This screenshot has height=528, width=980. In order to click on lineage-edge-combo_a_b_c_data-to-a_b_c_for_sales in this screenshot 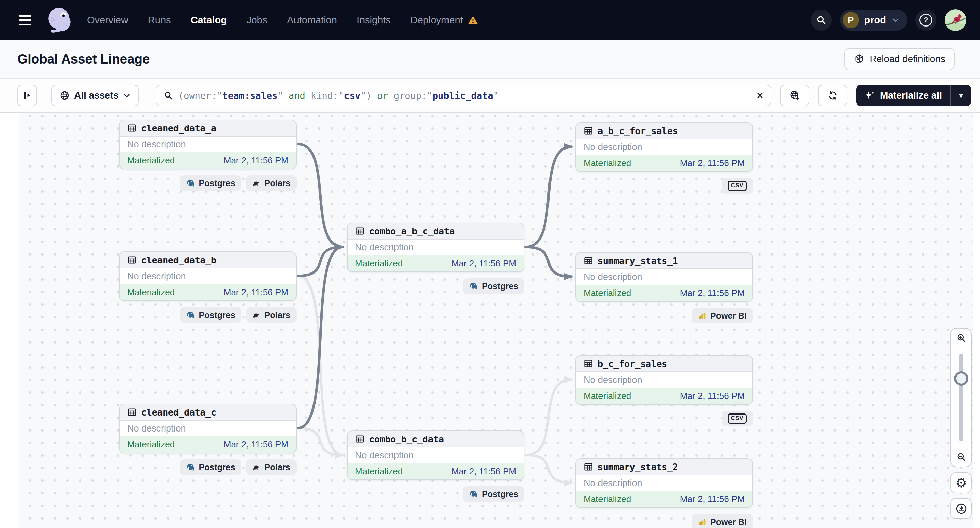, I will do `click(549, 197)`.